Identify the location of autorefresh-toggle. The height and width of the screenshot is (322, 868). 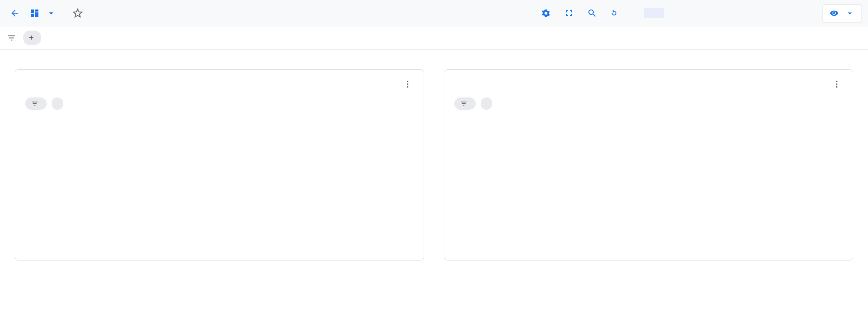
(615, 13).